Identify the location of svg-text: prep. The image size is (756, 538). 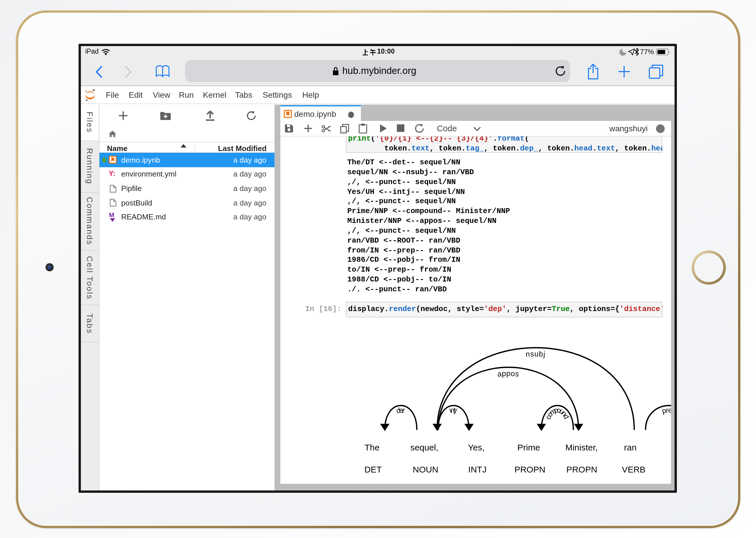
(666, 410).